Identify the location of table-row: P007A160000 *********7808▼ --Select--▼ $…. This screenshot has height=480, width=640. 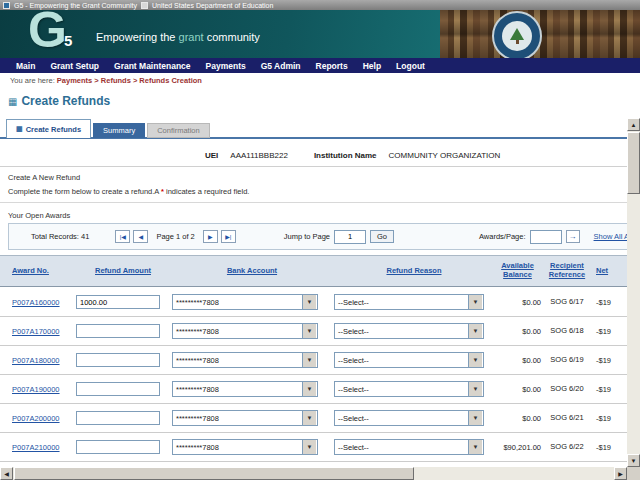
(314, 302).